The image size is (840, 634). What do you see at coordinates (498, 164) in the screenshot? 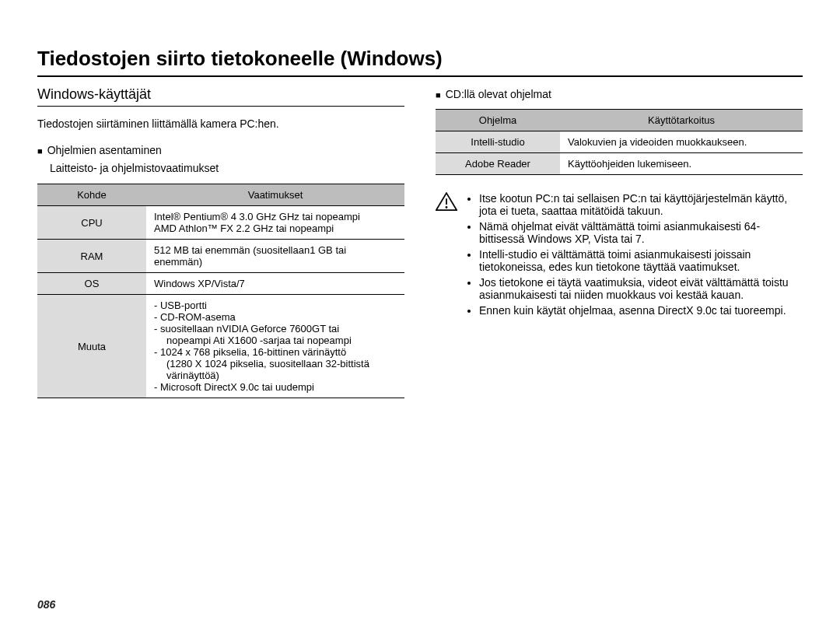
I see `prog-name-adobe: Adobe Reader` at bounding box center [498, 164].